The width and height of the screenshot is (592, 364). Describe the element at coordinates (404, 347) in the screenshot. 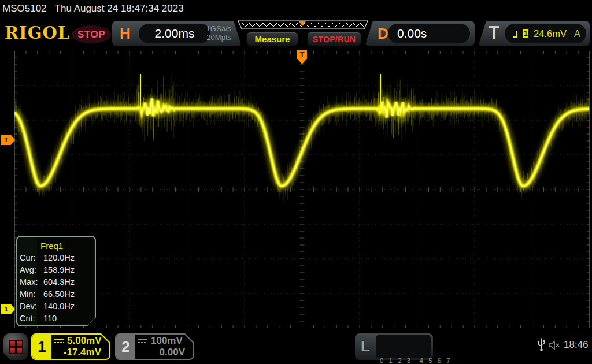

I see `logic-channel-numbers: 0 1 2 3 4 5 6 7 8 9 1011 12131415` at that location.